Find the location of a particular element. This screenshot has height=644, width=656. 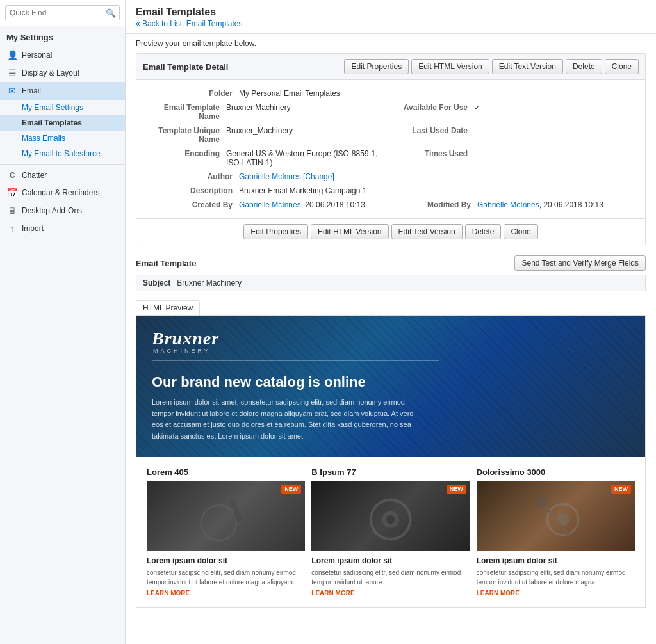

encoding-col: Encoding General US & Western Europe (IS… is located at coordinates (266, 158).